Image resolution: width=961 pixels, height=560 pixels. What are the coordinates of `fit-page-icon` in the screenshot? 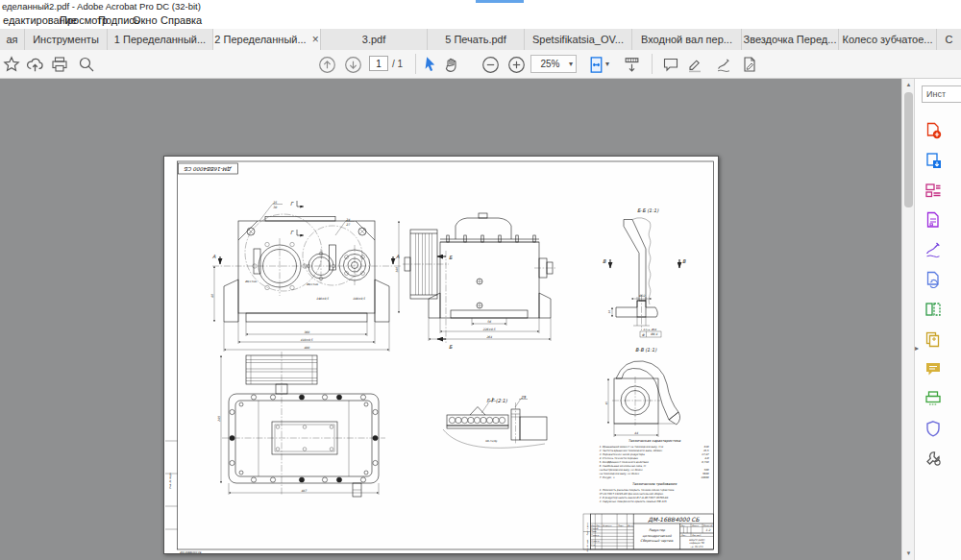 It's located at (596, 64).